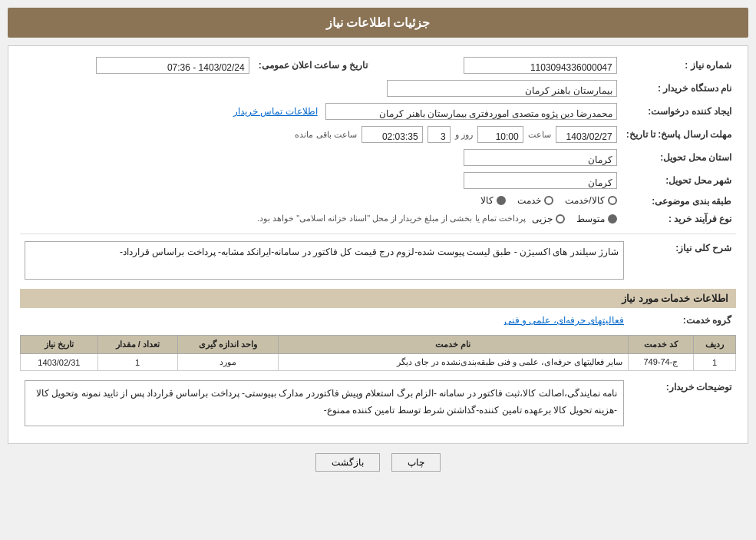 Image resolution: width=756 pixels, height=540 pixels. What do you see at coordinates (325, 135) in the screenshot?
I see `remaining-time-label: ساعت باقی مانده` at bounding box center [325, 135].